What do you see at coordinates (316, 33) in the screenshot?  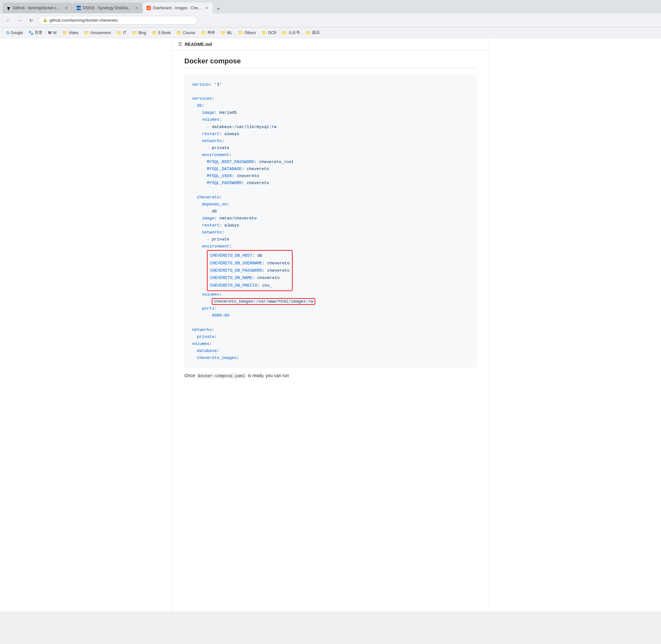 I see `bookmark-mianshi-label: 面试` at bounding box center [316, 33].